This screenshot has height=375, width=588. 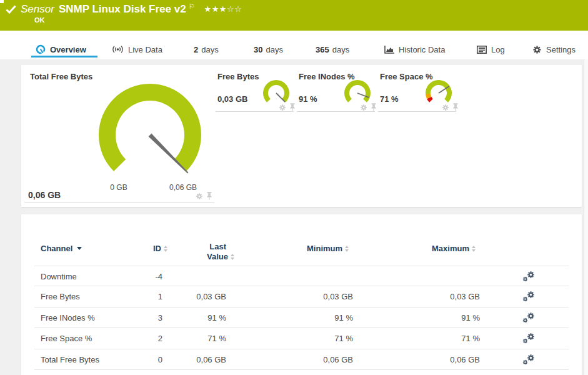 What do you see at coordinates (308, 99) in the screenshot?
I see `gauge-value-free-inodes: 91 %` at bounding box center [308, 99].